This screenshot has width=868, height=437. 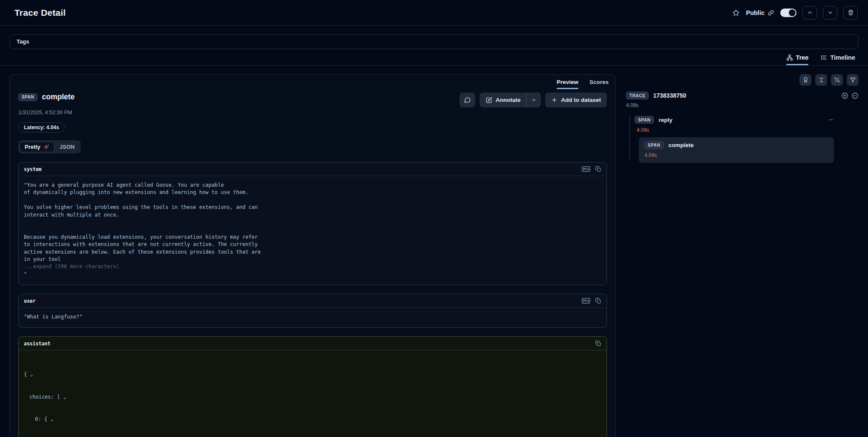 What do you see at coordinates (567, 89) in the screenshot?
I see `tab-preview-underline` at bounding box center [567, 89].